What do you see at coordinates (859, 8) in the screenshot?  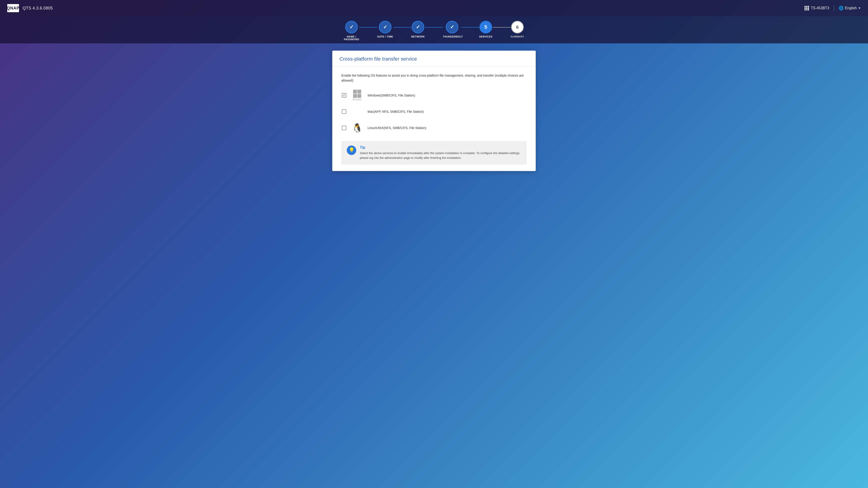 I see `chevron-down-icon: ▼` at bounding box center [859, 8].